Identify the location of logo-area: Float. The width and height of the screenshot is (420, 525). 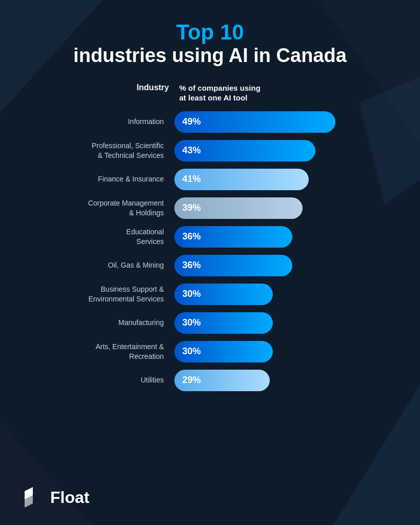
(55, 497).